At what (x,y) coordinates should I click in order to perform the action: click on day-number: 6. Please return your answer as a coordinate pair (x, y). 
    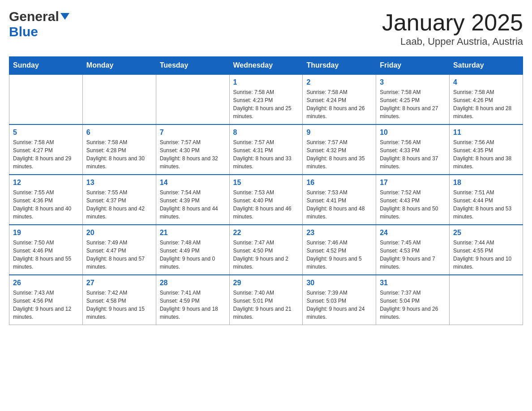
    Looking at the image, I should click on (119, 133).